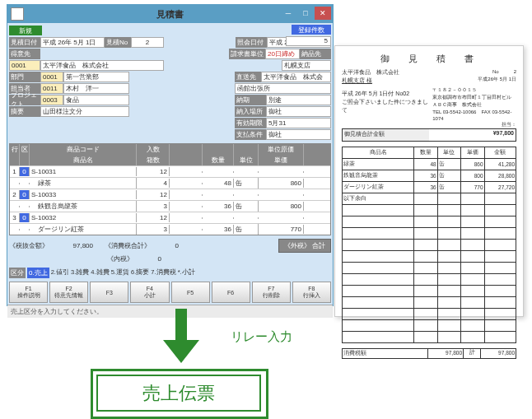  I want to click on valid-field: 5月31, so click(298, 123).